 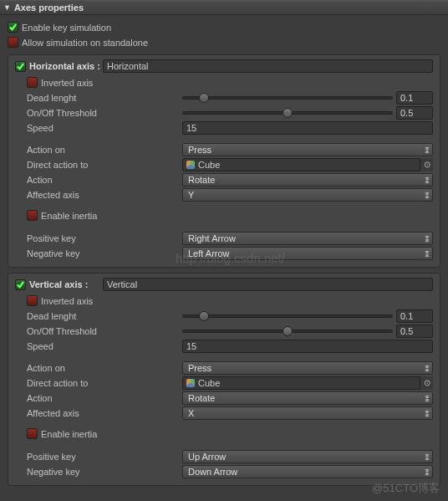 I want to click on enable-key-simulation-checkbox, so click(x=13, y=27).